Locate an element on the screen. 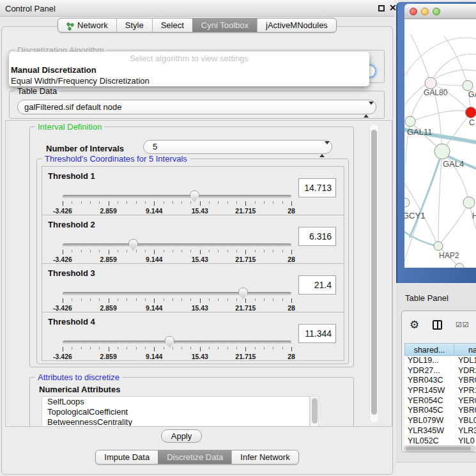  threshold-value-field: 21.4 is located at coordinates (317, 285).